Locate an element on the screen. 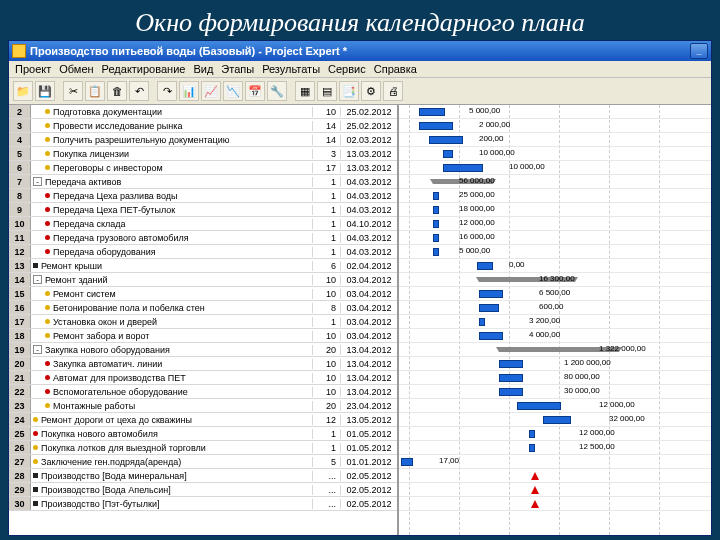  toolbar-button-11: 🔧 is located at coordinates (277, 91).